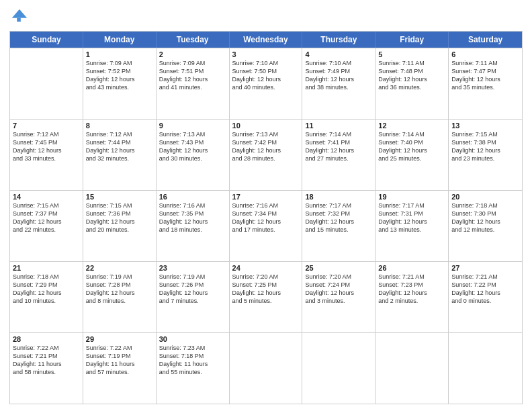 This screenshot has width=532, height=411. Describe the element at coordinates (193, 360) in the screenshot. I see `cell-info: Sunrise: 7:23 AM Sunset: 7:18 PM Dayligh…` at that location.